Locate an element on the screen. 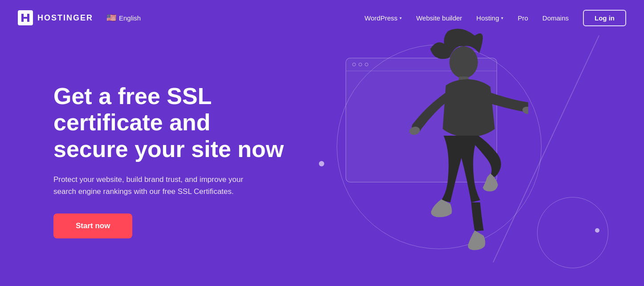 The height and width of the screenshot is (286, 644). decorative-dot-left is located at coordinates (322, 164).